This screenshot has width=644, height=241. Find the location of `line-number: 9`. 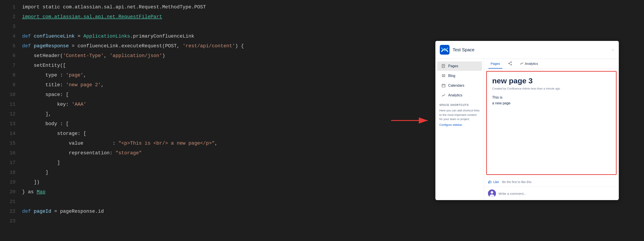

line-number: 9 is located at coordinates (10, 85).